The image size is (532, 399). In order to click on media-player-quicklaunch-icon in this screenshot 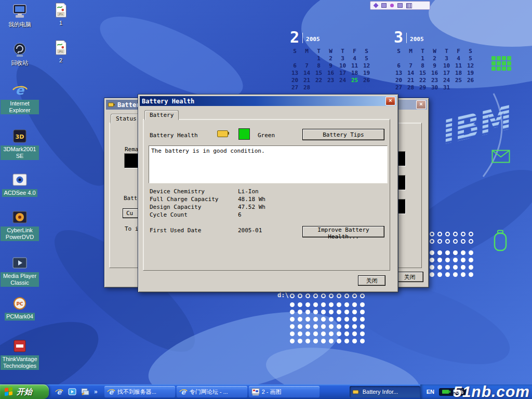, I will do `click(72, 392)`.